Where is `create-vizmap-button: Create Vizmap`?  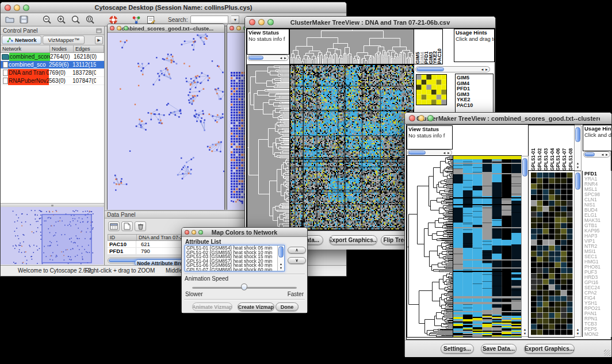 create-vizmap-button: Create Vizmap is located at coordinates (256, 307).